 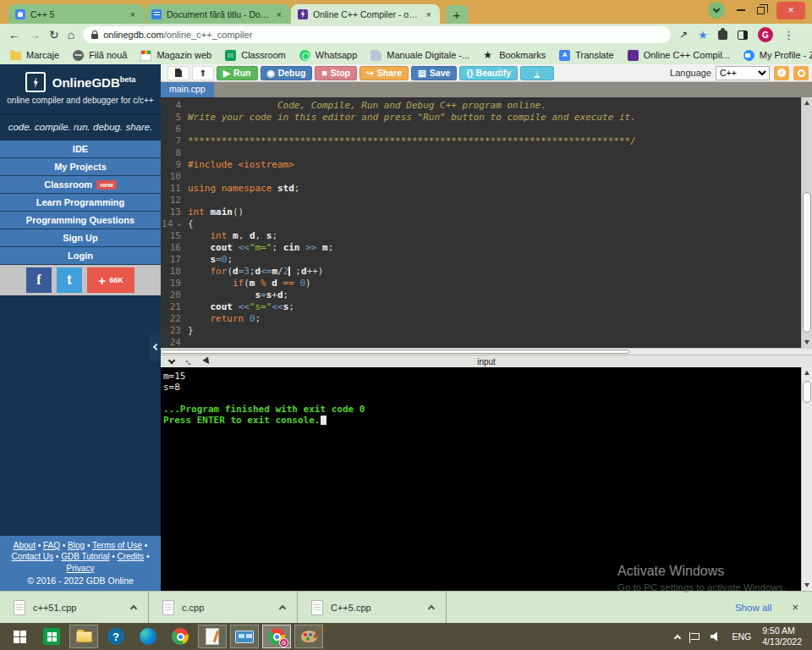 What do you see at coordinates (384, 73) in the screenshot?
I see `share-button: ↪Share` at bounding box center [384, 73].